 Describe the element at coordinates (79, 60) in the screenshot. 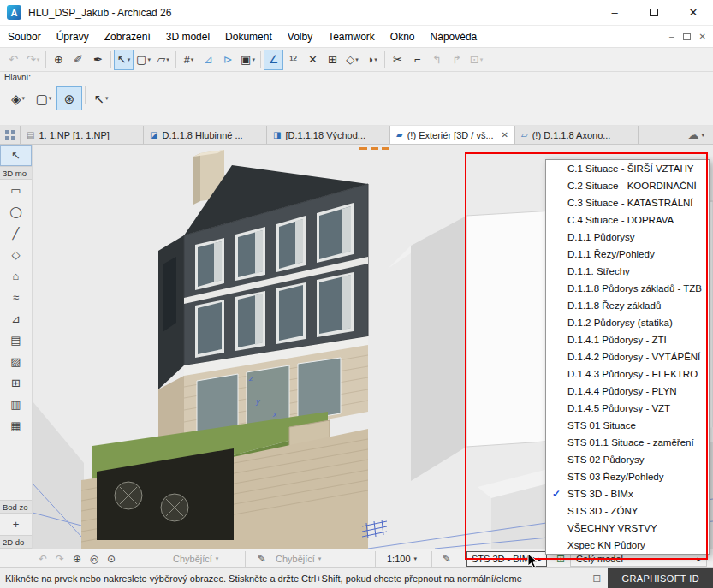

I see `pick-parameters-button: ✐` at that location.